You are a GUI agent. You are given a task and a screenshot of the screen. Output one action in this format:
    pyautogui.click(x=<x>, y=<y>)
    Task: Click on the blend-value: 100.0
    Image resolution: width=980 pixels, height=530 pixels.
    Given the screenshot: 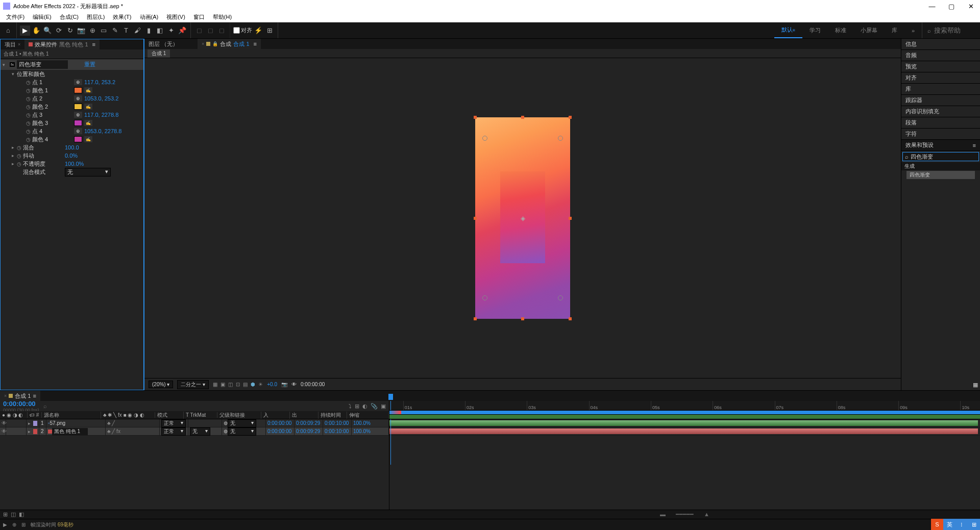 What is the action you would take?
    pyautogui.click(x=72, y=147)
    